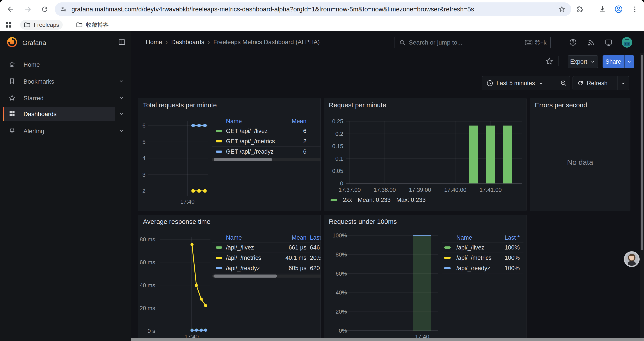  I want to click on help-icon, so click(573, 43).